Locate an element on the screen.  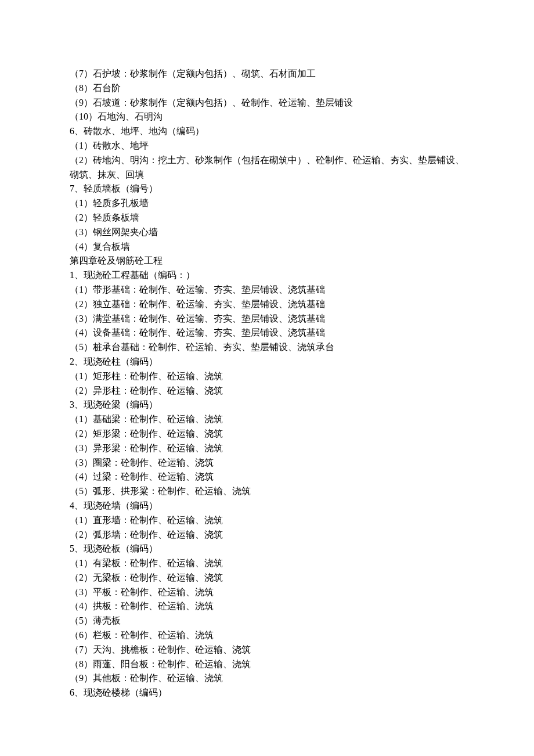
text-line: （1）砖散水、地坪 is located at coordinates (267, 146).